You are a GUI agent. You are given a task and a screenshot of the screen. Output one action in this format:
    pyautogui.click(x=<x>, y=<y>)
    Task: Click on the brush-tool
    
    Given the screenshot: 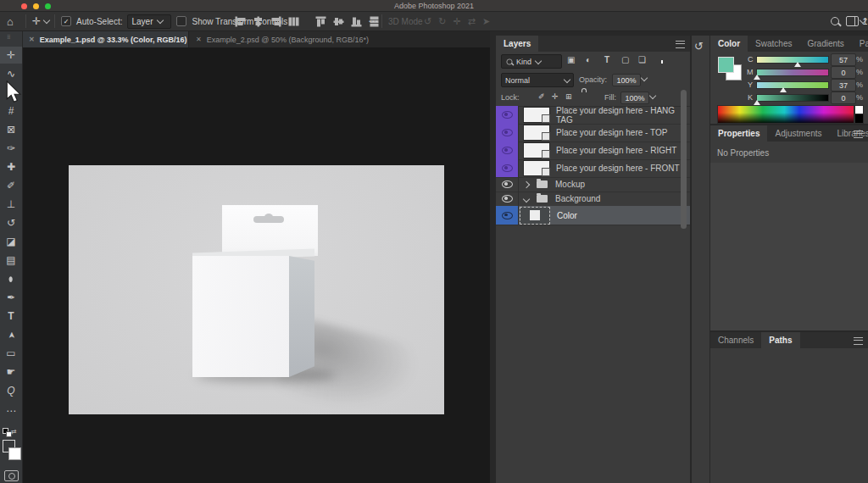 What is the action you would take?
    pyautogui.click(x=11, y=186)
    